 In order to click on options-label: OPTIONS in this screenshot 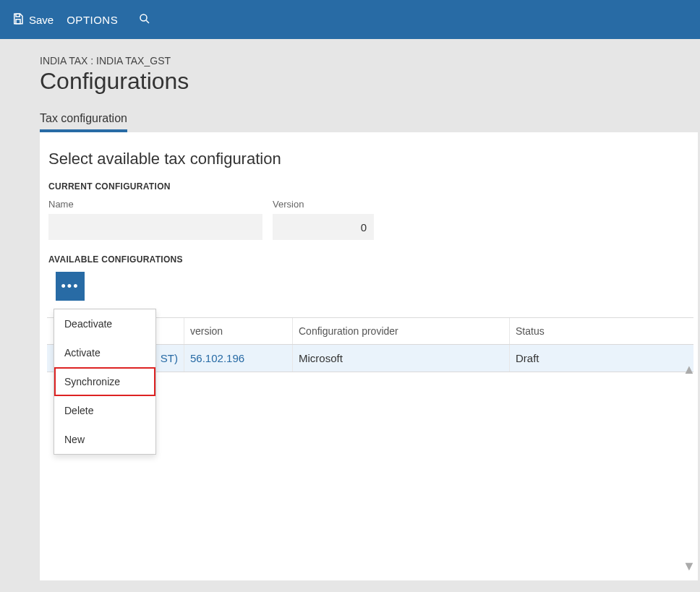, I will do `click(93, 20)`.